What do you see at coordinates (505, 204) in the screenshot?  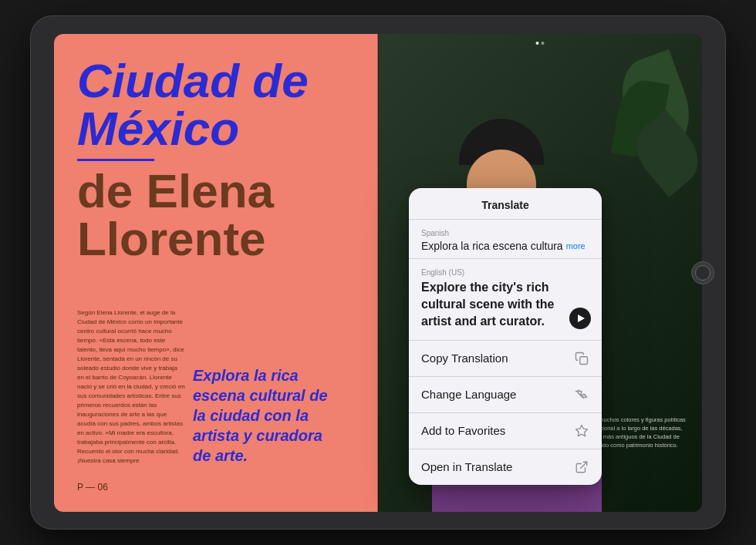 I see `popup-title: Translate` at bounding box center [505, 204].